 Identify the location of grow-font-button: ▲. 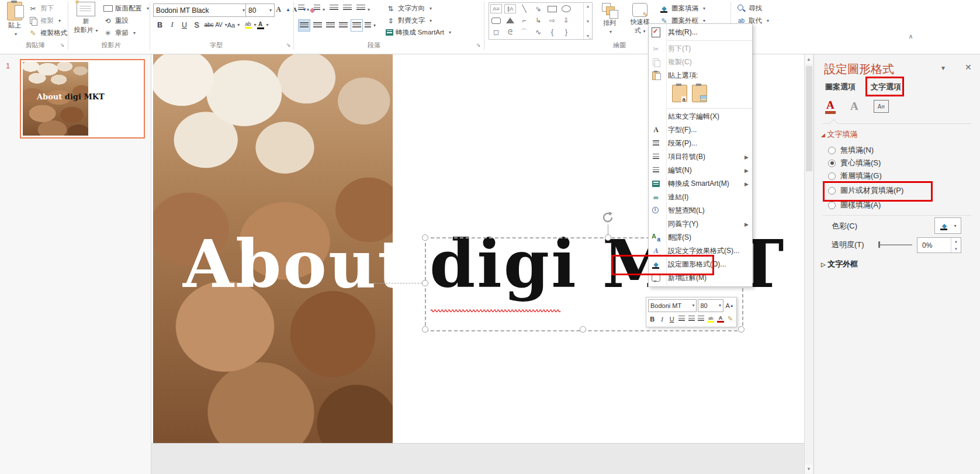
(282, 9).